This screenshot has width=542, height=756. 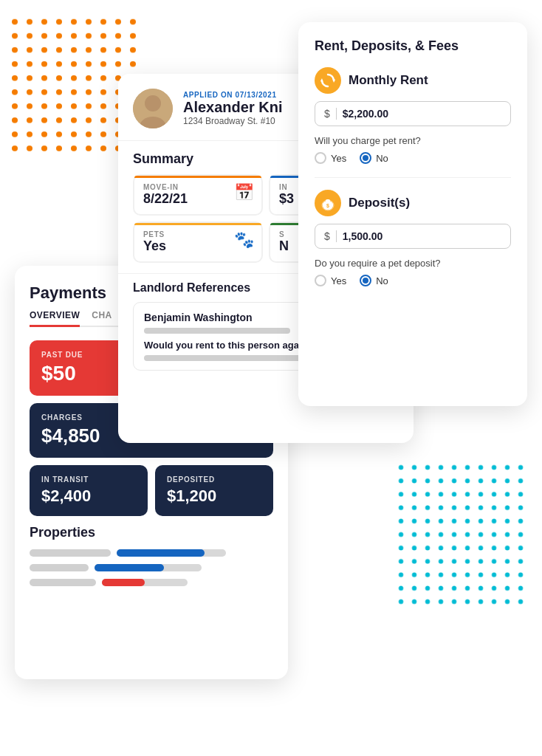 What do you see at coordinates (413, 263) in the screenshot?
I see `pet-deposit-question: Do you require a pet deposit?` at bounding box center [413, 263].